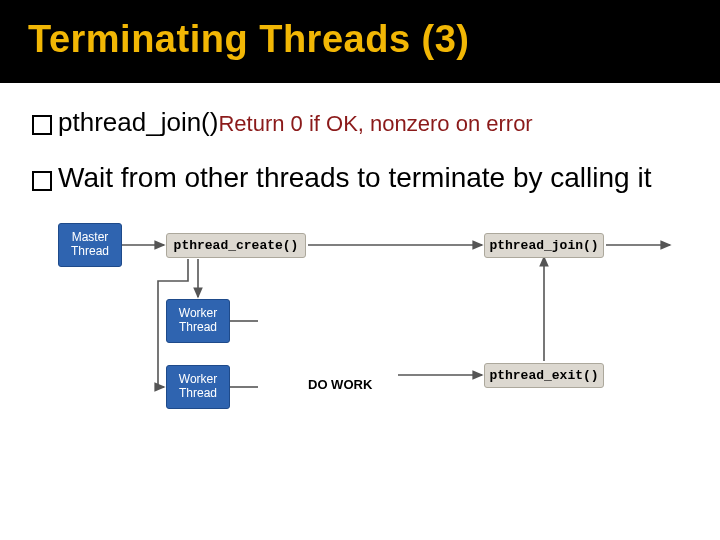 The image size is (720, 540). I want to click on bullet1-text: pthread_join()Return 0 if OK, nonzero on…, so click(296, 122).